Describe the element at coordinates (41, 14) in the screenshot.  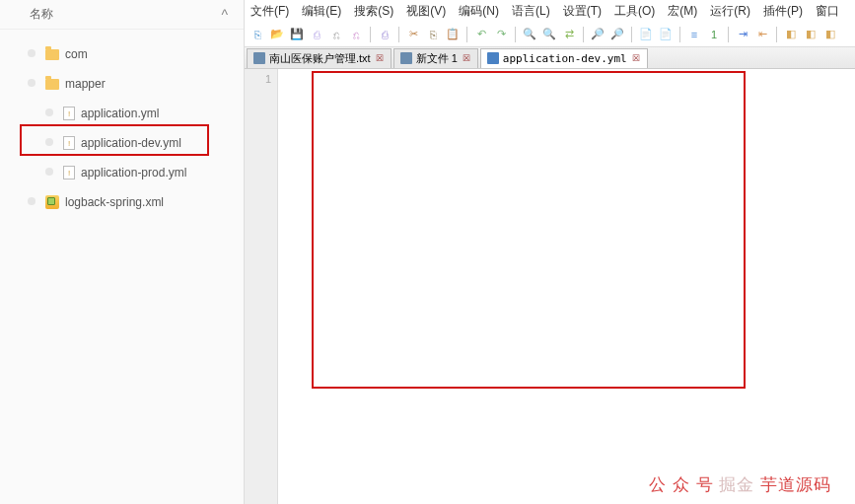
I see `col-name: 名称` at that location.